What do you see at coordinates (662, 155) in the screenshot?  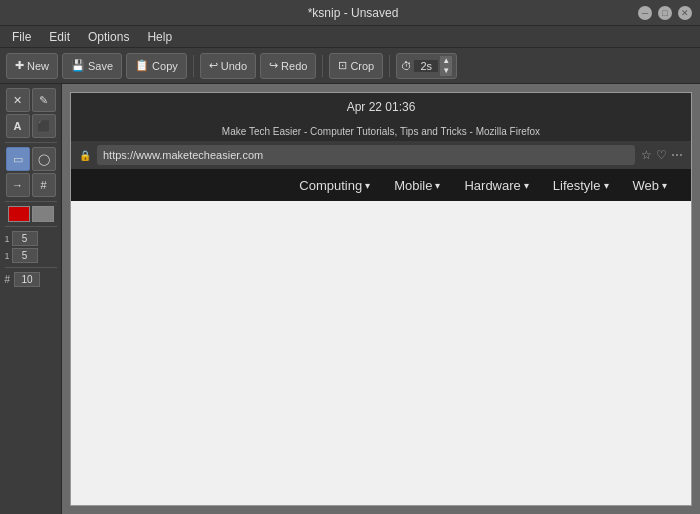 I see `address-icons: ☆ ♡ ⋯` at bounding box center [662, 155].